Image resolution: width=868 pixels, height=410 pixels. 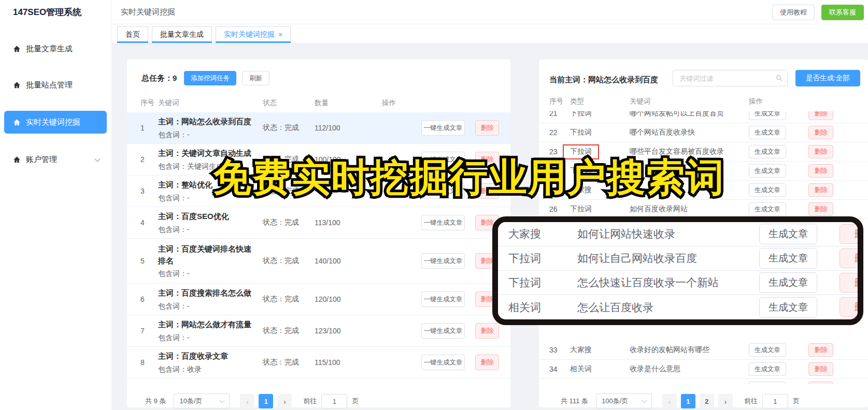 What do you see at coordinates (730, 78) in the screenshot?
I see `keyword-filter-input` at bounding box center [730, 78].